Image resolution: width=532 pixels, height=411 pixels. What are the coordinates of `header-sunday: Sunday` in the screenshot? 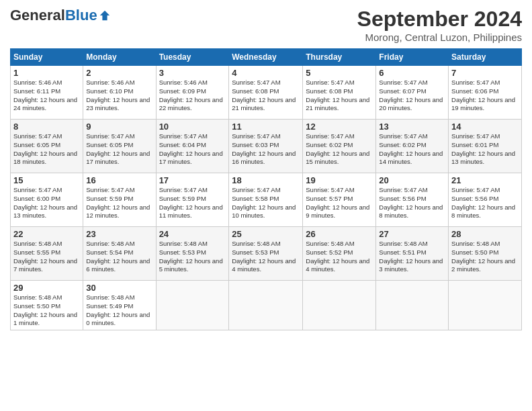 It's located at (47, 58).